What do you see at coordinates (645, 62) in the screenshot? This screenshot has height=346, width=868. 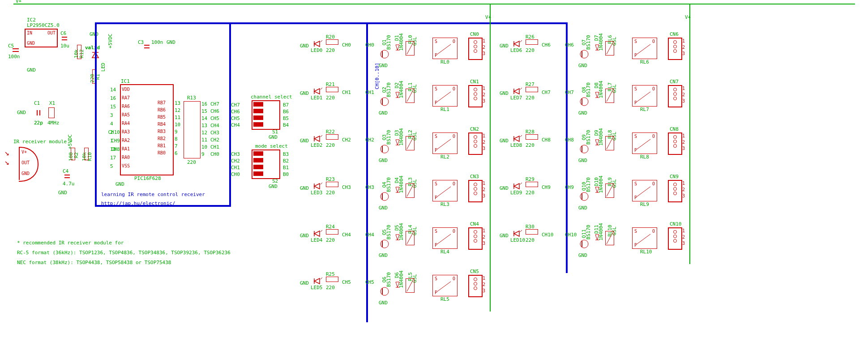 I see `ch6-rl-ref2: RL6` at bounding box center [645, 62].